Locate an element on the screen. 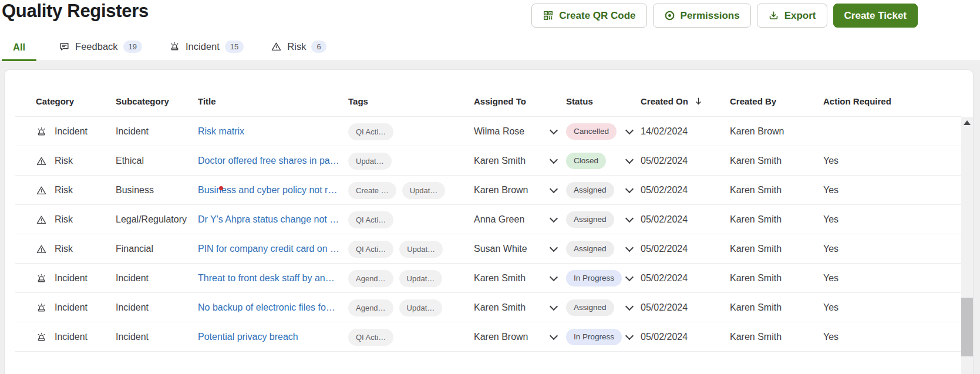 The height and width of the screenshot is (374, 980). incident-count-badge: 15 is located at coordinates (234, 47).